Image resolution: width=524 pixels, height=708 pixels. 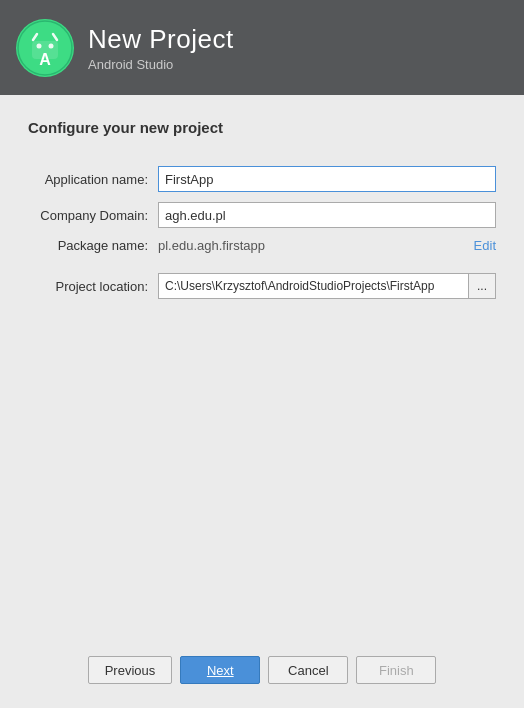 What do you see at coordinates (313, 286) in the screenshot?
I see `project-location-input` at bounding box center [313, 286].